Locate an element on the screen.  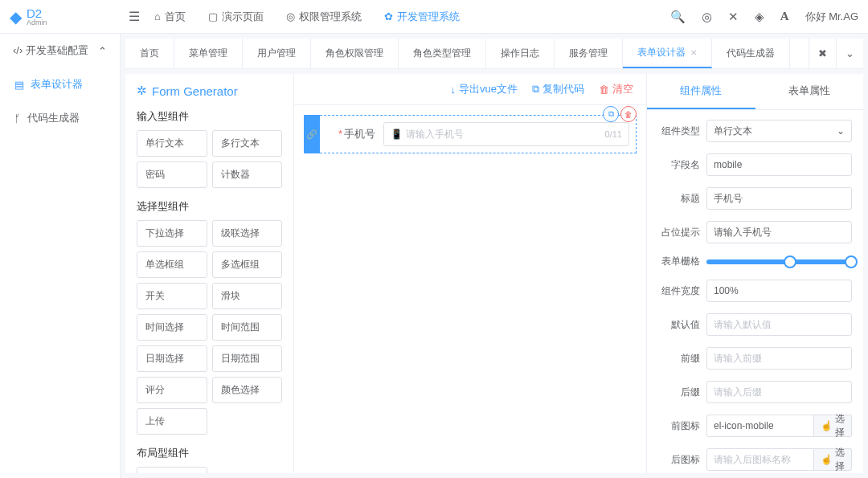
input-default is located at coordinates (780, 325).